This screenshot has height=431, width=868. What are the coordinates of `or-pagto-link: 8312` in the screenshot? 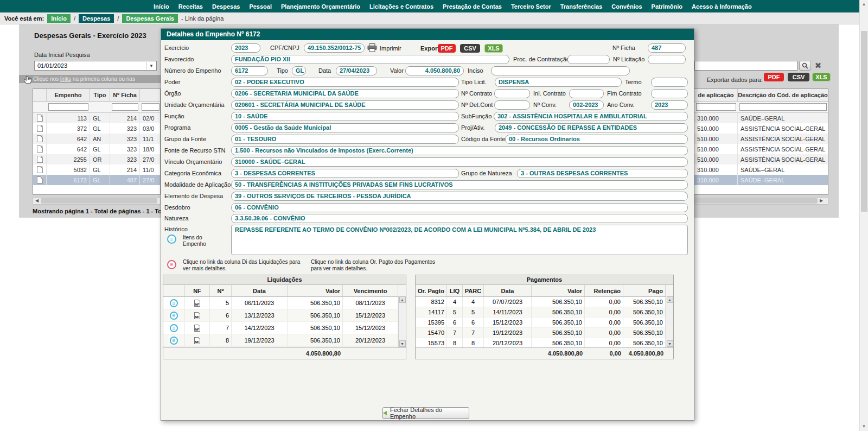 It's located at (431, 302).